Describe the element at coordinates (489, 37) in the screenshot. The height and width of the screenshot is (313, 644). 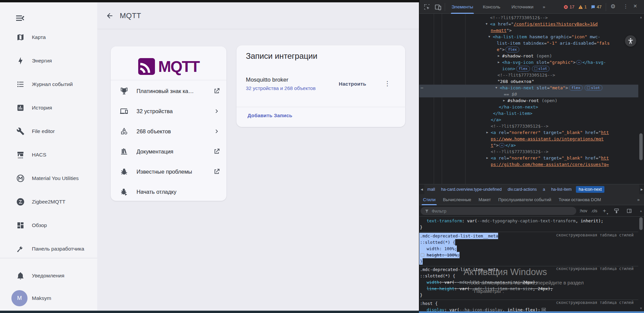
I see `twisty-open-icon: ▼` at that location.